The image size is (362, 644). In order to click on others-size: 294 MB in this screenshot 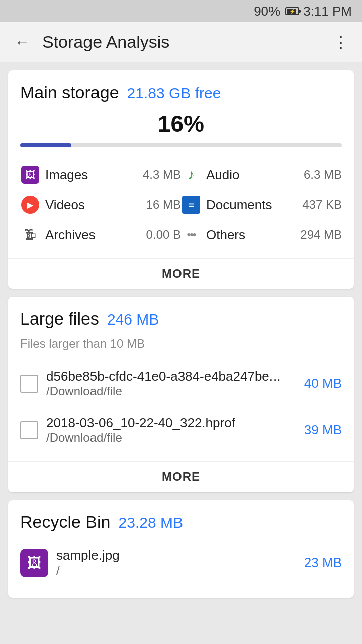, I will do `click(321, 235)`.